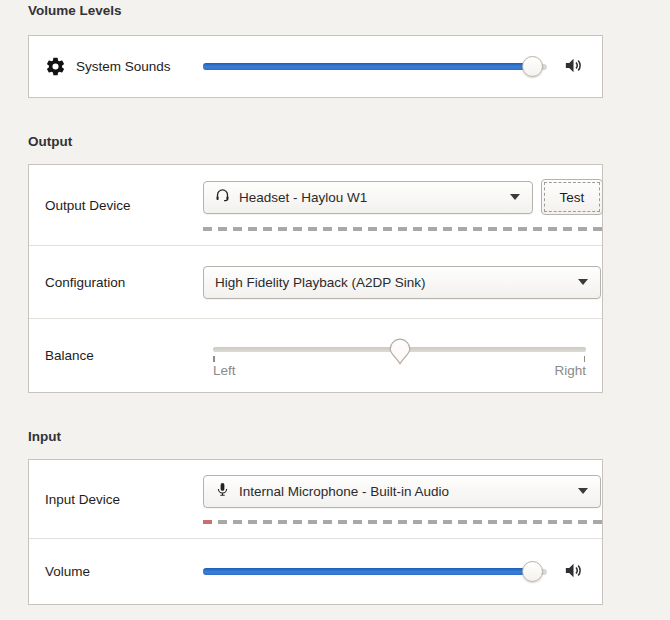 This screenshot has width=670, height=620. What do you see at coordinates (572, 197) in the screenshot?
I see `test-button: Test` at bounding box center [572, 197].